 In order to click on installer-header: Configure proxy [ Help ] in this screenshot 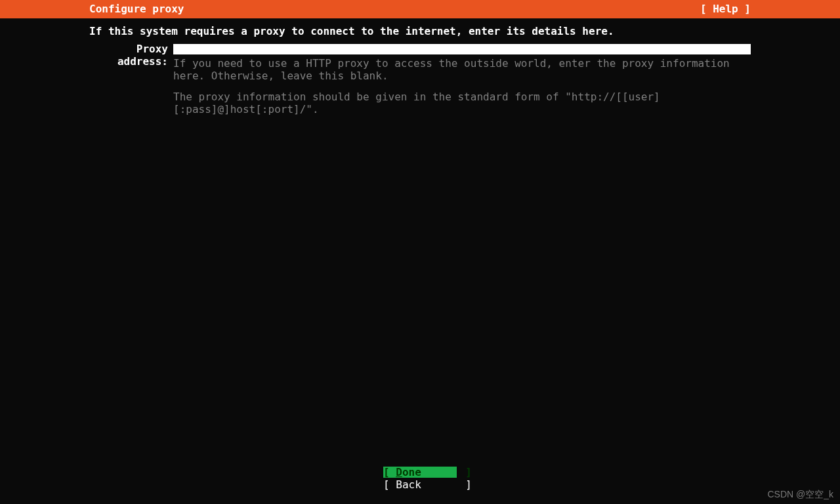, I will do `click(420, 9)`.